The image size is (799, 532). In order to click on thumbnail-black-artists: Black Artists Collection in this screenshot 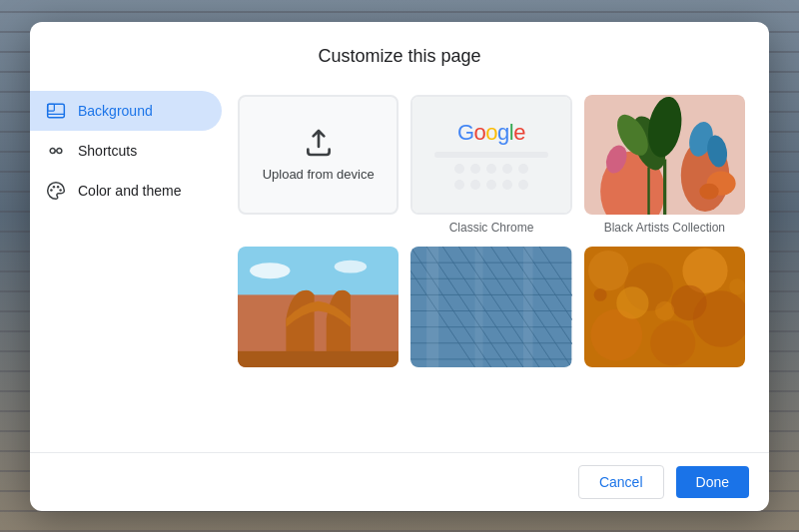, I will do `click(665, 166)`.